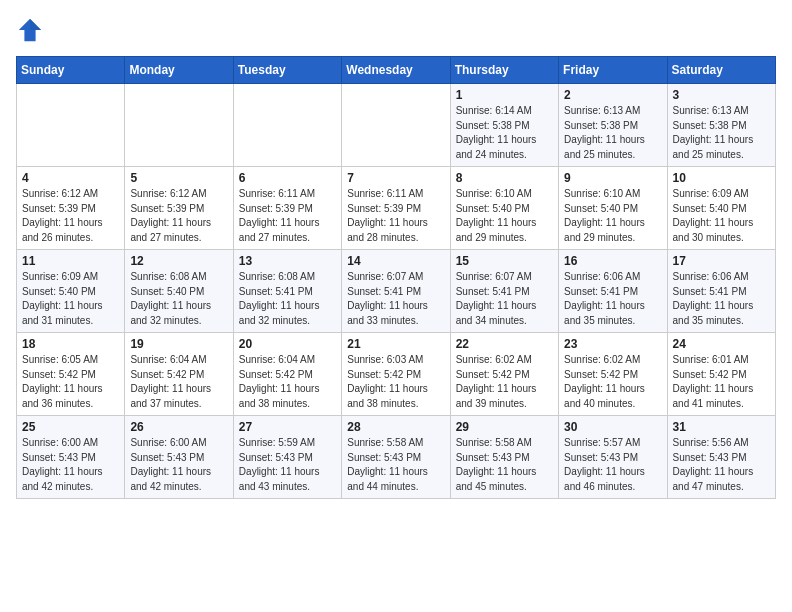 This screenshot has width=792, height=612. What do you see at coordinates (721, 458) in the screenshot?
I see `calendar-cell: 31Sunrise: 5:56 AM Sunset: 5:43 PM Dayli…` at bounding box center [721, 458].